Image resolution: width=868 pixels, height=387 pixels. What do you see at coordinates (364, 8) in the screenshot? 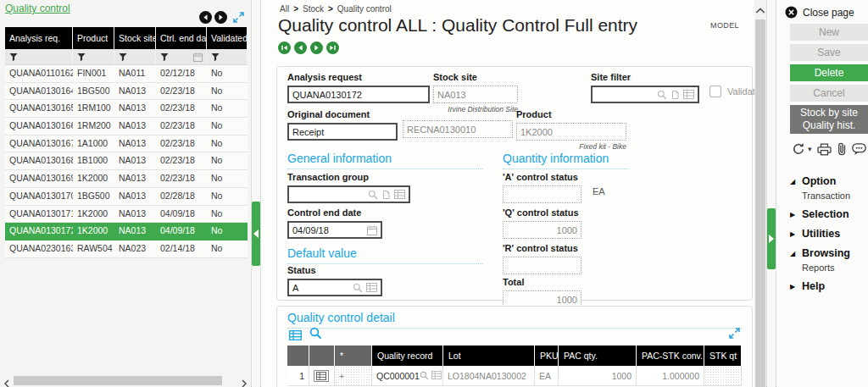
I see `breadcrumb-quality-control: Quality control` at bounding box center [364, 8].